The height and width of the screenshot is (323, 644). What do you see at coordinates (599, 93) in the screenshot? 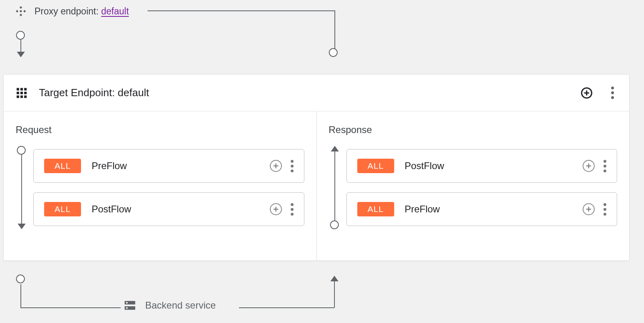
I see `target-endpoint-actions` at bounding box center [599, 93].